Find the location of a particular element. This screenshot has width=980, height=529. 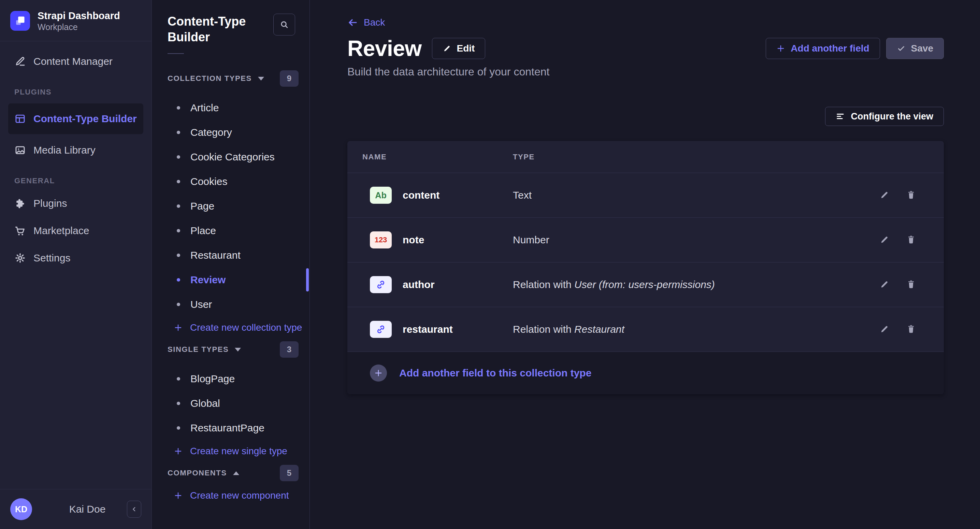

collection-type-label: Category is located at coordinates (211, 132).